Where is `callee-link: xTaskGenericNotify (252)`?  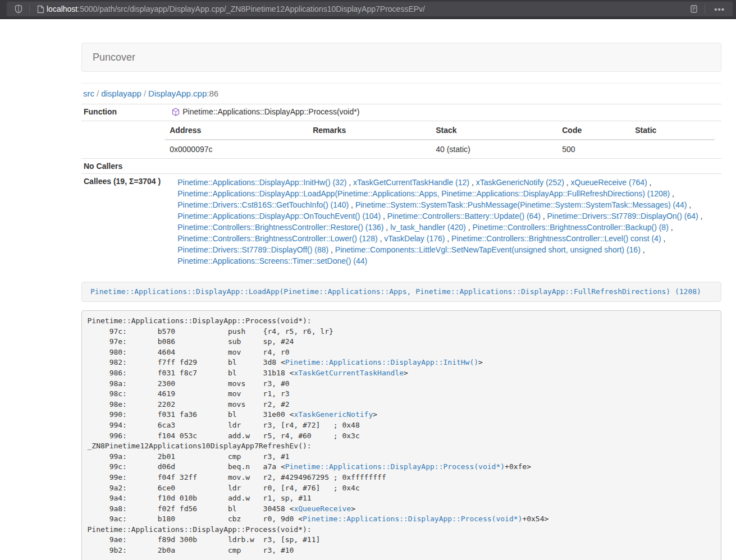
callee-link: xTaskGenericNotify (252) is located at coordinates (520, 182).